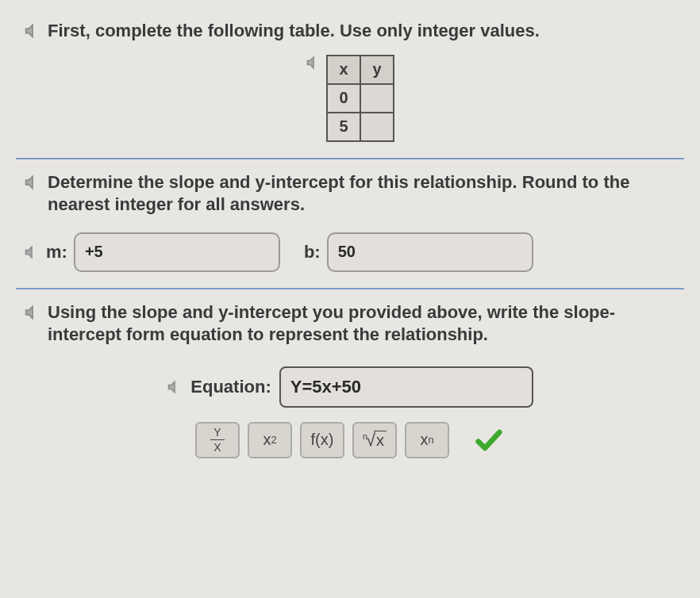 This screenshot has height=598, width=700. What do you see at coordinates (57, 252) in the screenshot?
I see `m-label: m:` at bounding box center [57, 252].